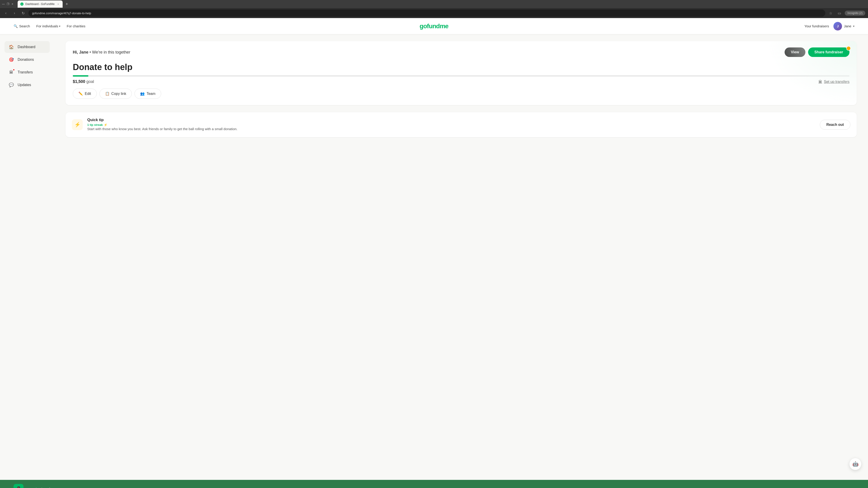  Describe the element at coordinates (844, 26) in the screenshot. I see `user-menu: J Jane ▾` at that location.